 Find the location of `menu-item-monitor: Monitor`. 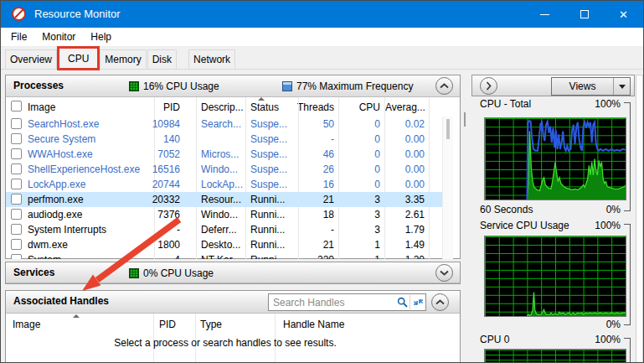

menu-item-monitor: Monitor is located at coordinates (59, 37).